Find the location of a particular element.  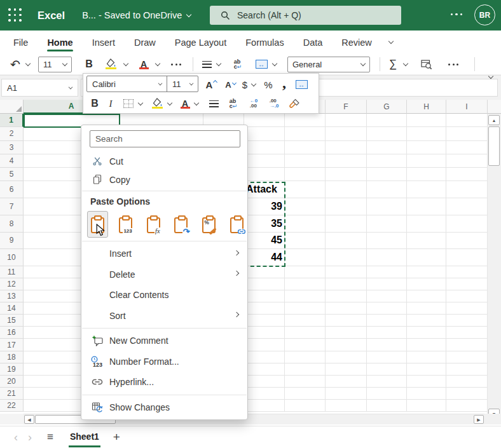

cell-E16 is located at coordinates (305, 333).